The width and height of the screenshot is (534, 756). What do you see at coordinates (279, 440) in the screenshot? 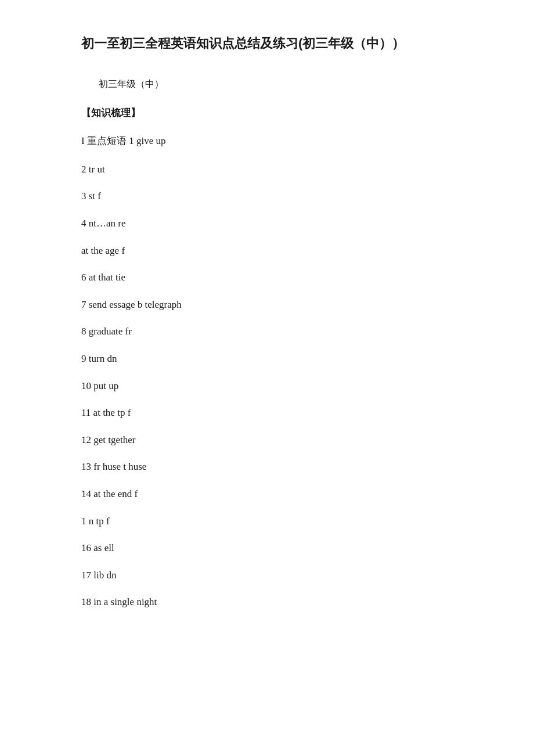
I see `list-item: 12 get tgether` at bounding box center [279, 440].